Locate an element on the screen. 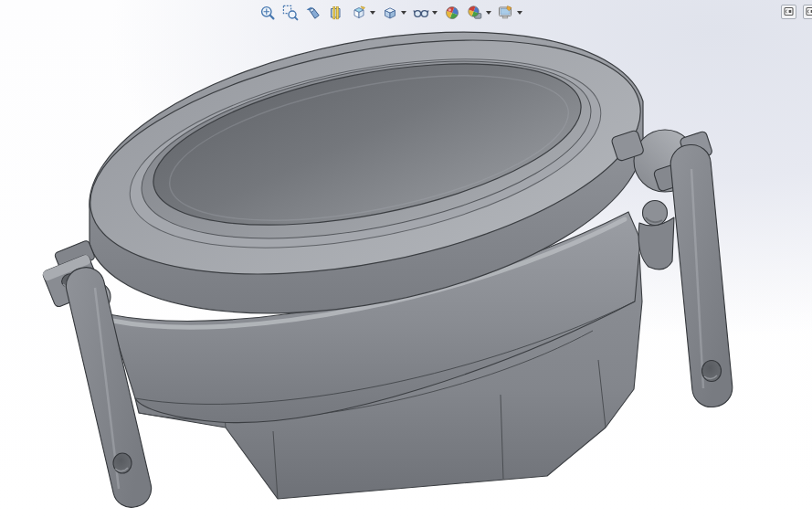 Image resolution: width=812 pixels, height=518 pixels. pane-toggle-2-button is located at coordinates (807, 12).